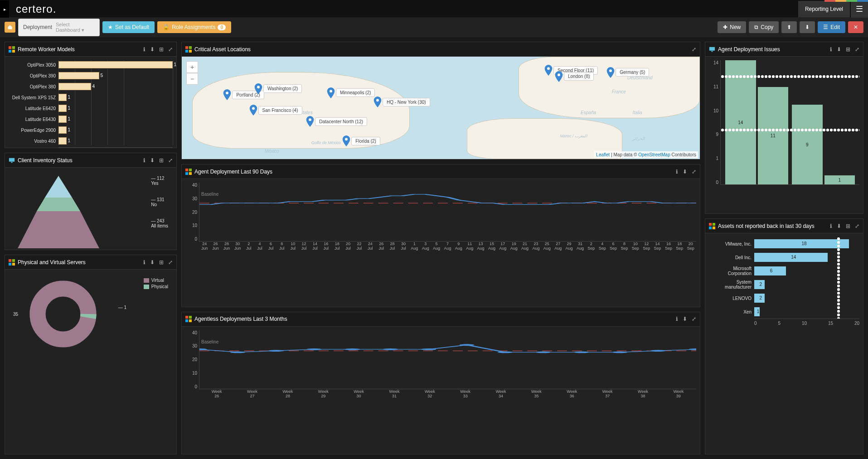 The width and height of the screenshot is (868, 459). I want to click on close-icon: ✕, so click(856, 27).